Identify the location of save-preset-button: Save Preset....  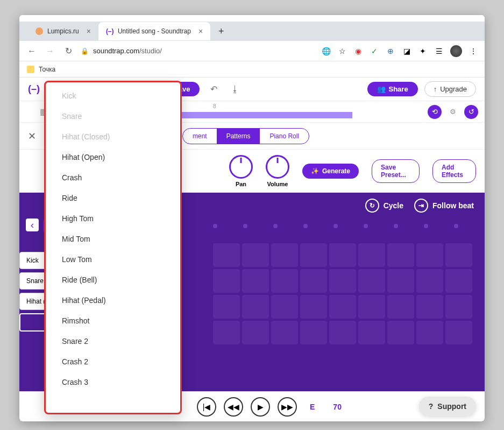
(396, 171).